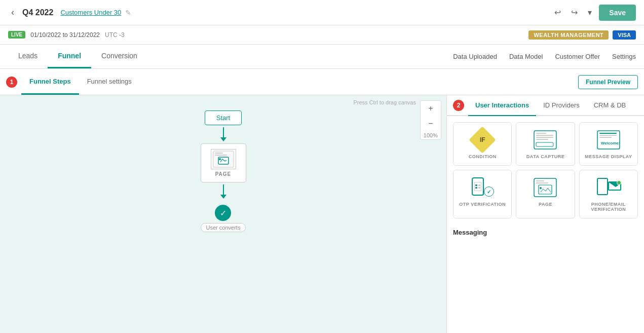  I want to click on page-icon, so click(545, 188).